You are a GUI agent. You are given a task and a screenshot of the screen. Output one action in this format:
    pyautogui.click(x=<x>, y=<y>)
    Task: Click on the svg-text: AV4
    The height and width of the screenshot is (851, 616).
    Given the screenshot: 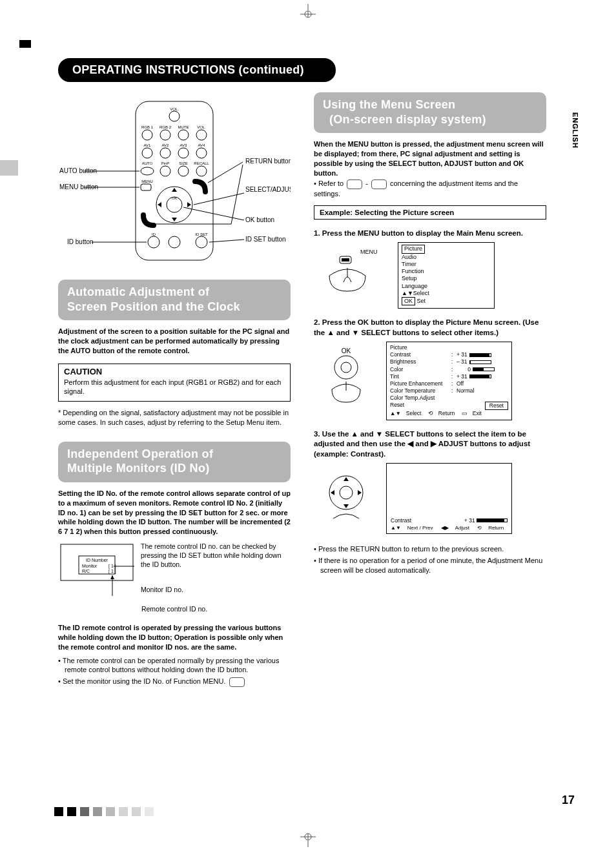 What is the action you would take?
    pyautogui.click(x=202, y=145)
    